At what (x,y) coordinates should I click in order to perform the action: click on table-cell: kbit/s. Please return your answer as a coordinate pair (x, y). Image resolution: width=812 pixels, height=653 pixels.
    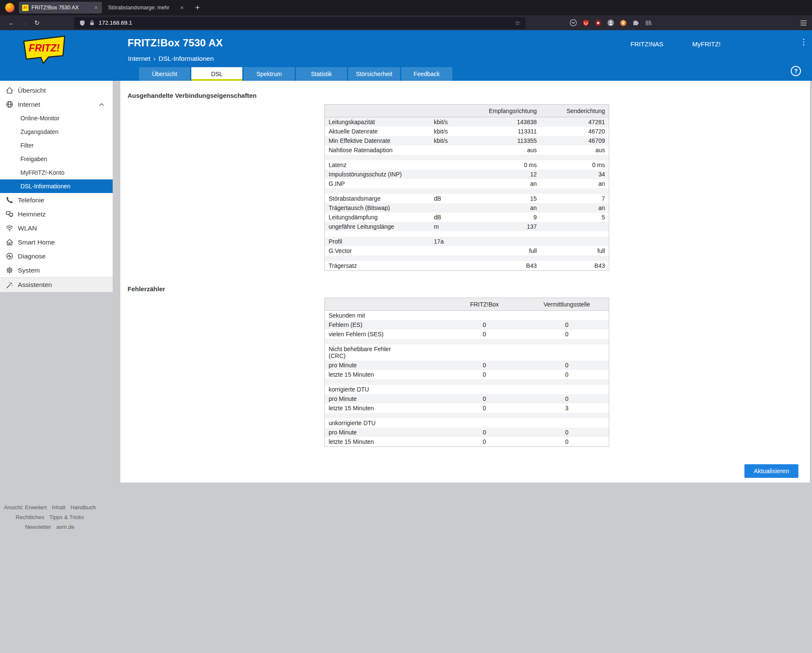
    Looking at the image, I should click on (451, 122).